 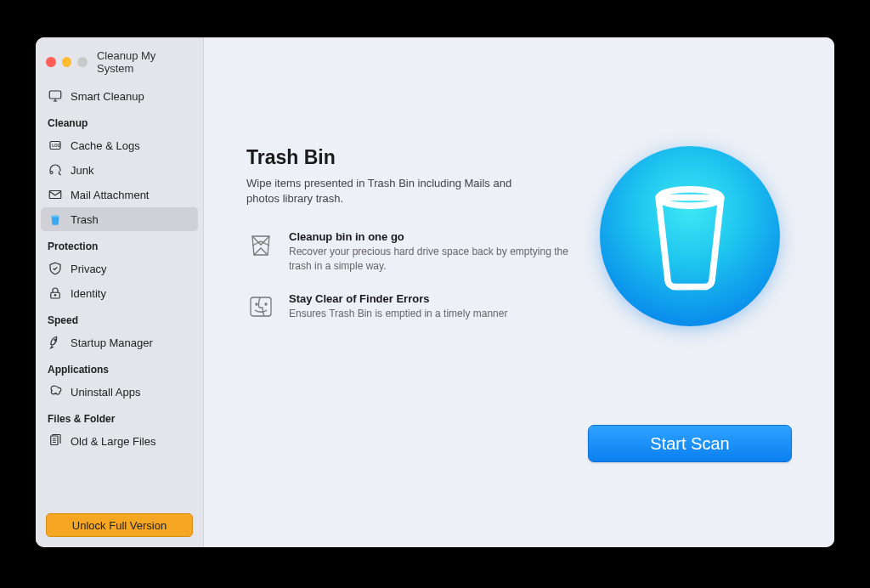 I want to click on sidebar-item-label: Mail Attachment, so click(x=110, y=195).